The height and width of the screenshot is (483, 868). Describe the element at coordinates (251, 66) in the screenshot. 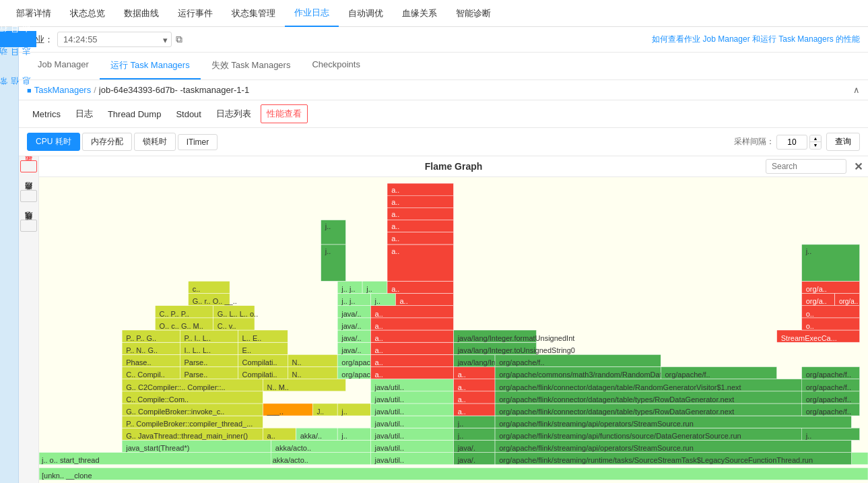

I see `tab-failed-tm: 失效 Task Managers` at that location.